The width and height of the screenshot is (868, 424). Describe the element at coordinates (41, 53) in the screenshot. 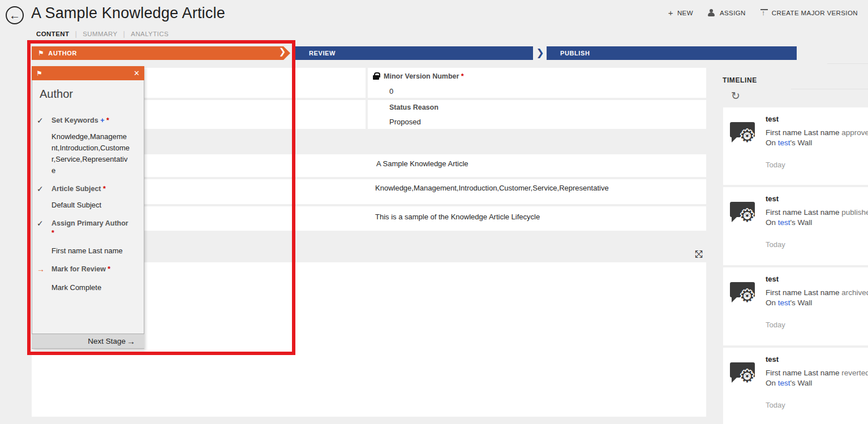

I see `stage-flag-icon: ⚑` at that location.